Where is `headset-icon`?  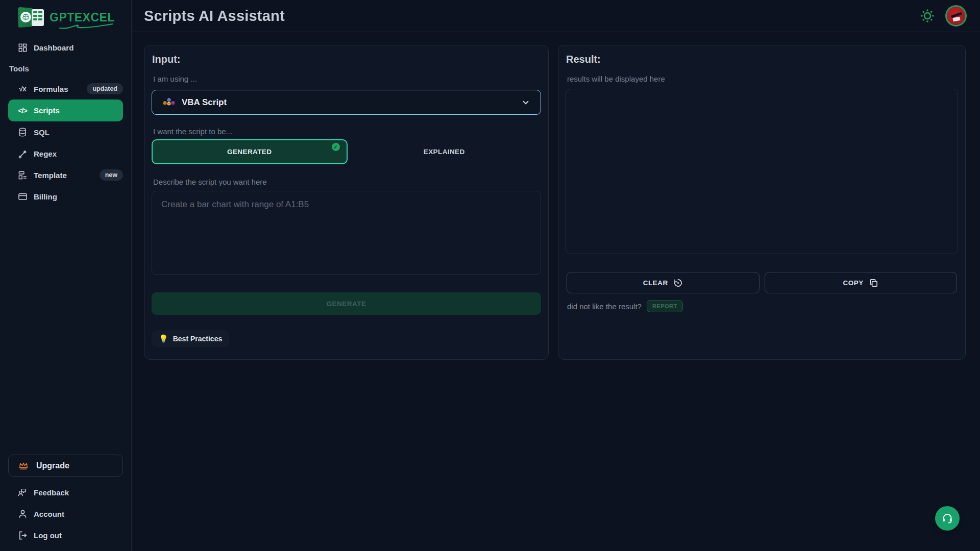
headset-icon is located at coordinates (947, 518).